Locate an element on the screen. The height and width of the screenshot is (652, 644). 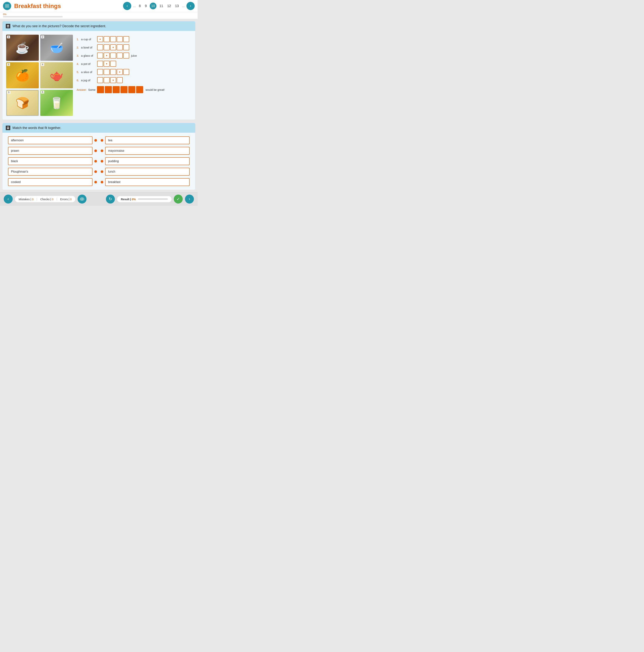
footer-prev-button: ‹ is located at coordinates (8, 199).